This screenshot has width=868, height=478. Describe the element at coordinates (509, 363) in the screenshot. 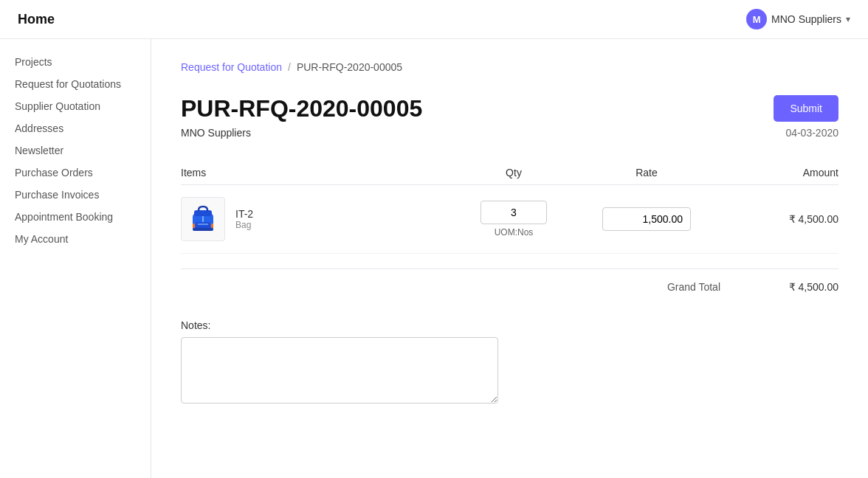

I see `notes-section: Notes:` at that location.